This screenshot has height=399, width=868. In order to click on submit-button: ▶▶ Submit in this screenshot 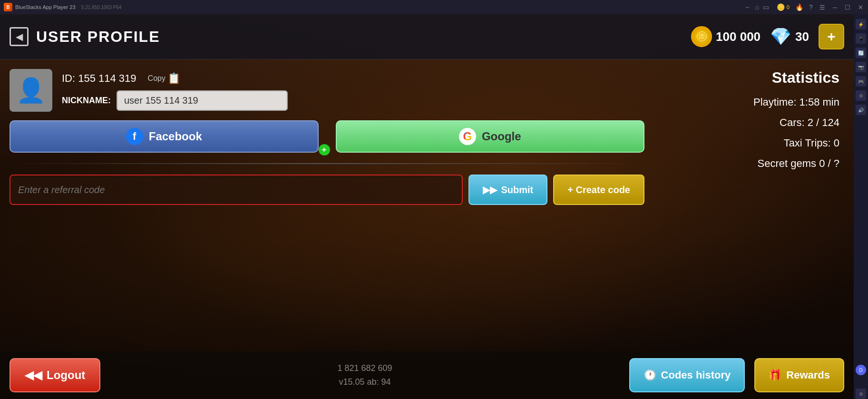, I will do `click(508, 190)`.